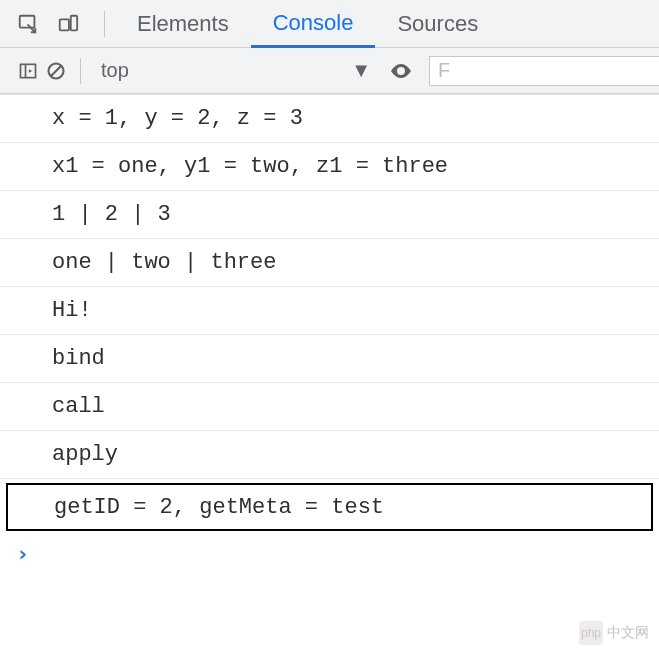  Describe the element at coordinates (28, 71) in the screenshot. I see `sidebar-toggle-icon` at that location.